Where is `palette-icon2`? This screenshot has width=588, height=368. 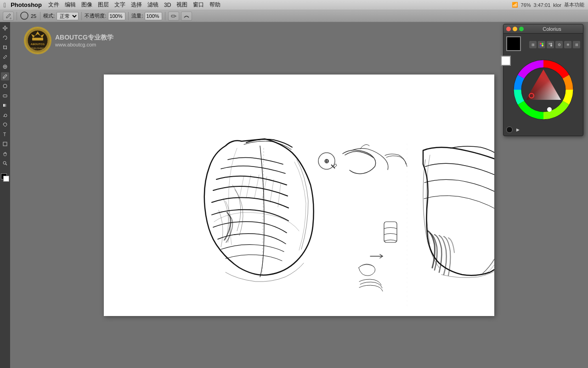 palette-icon2 is located at coordinates (550, 45).